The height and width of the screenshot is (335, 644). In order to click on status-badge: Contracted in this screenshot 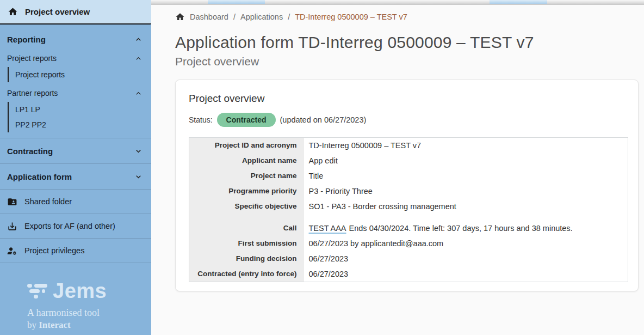, I will do `click(246, 120)`.